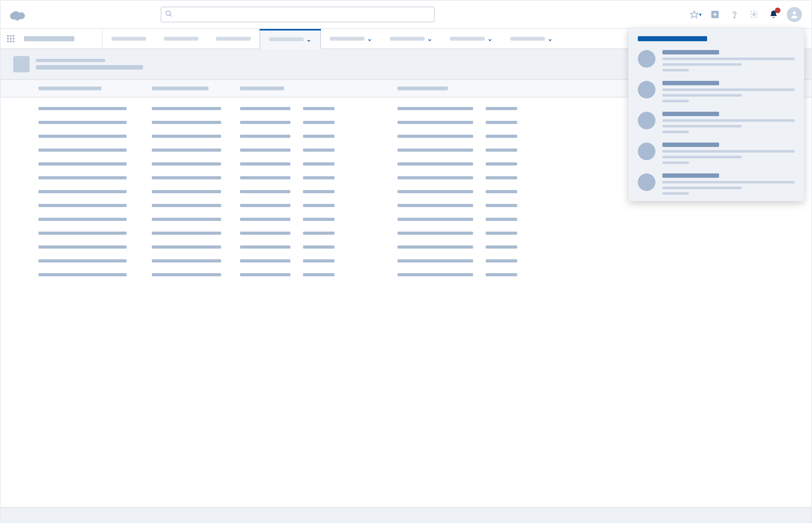  Describe the element at coordinates (20, 14) in the screenshot. I see `salesforce-cloud-logo` at that location.